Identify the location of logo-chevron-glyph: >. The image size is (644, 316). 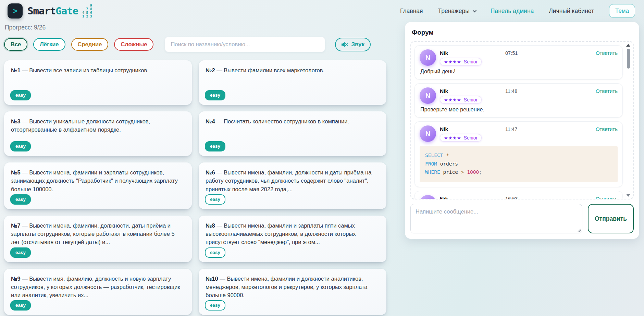
(15, 11).